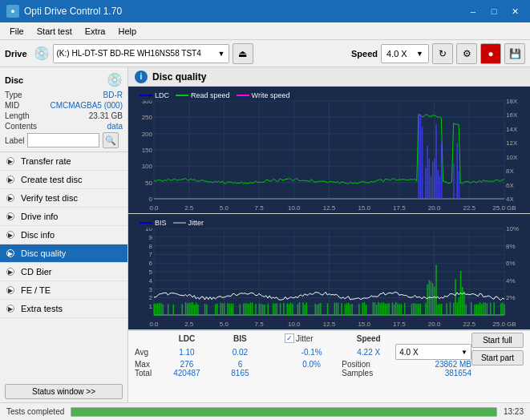 The width and height of the screenshot is (530, 420). Describe the element at coordinates (515, 54) in the screenshot. I see `save-button: 💾` at that location.